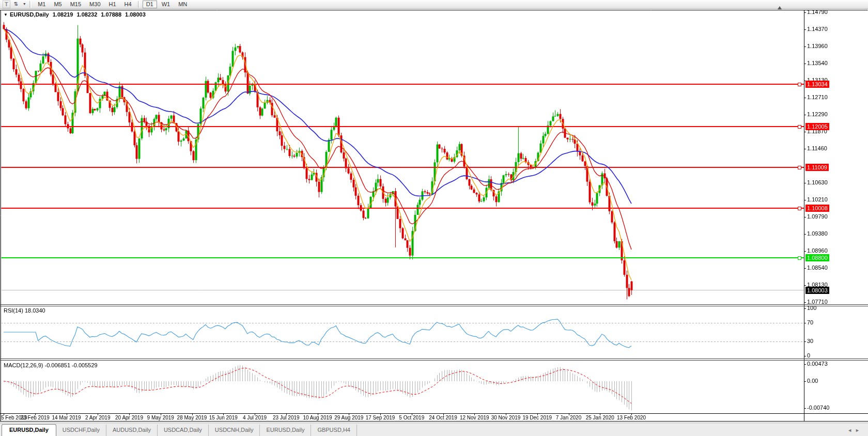  What do you see at coordinates (82, 430) in the screenshot?
I see `chart-tab-1: USDCHF,Daily` at bounding box center [82, 430].